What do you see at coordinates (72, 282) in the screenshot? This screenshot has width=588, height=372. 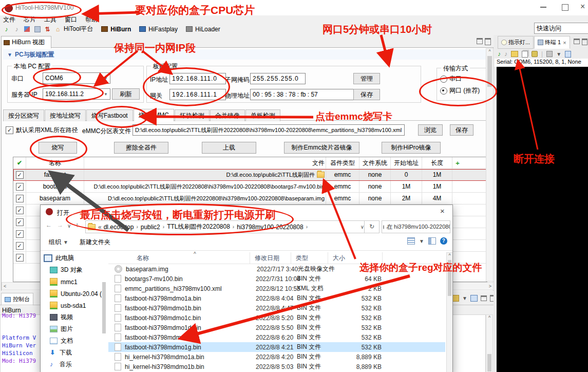 I see `sidebar-item-mmc1: mmc1` at bounding box center [72, 282].